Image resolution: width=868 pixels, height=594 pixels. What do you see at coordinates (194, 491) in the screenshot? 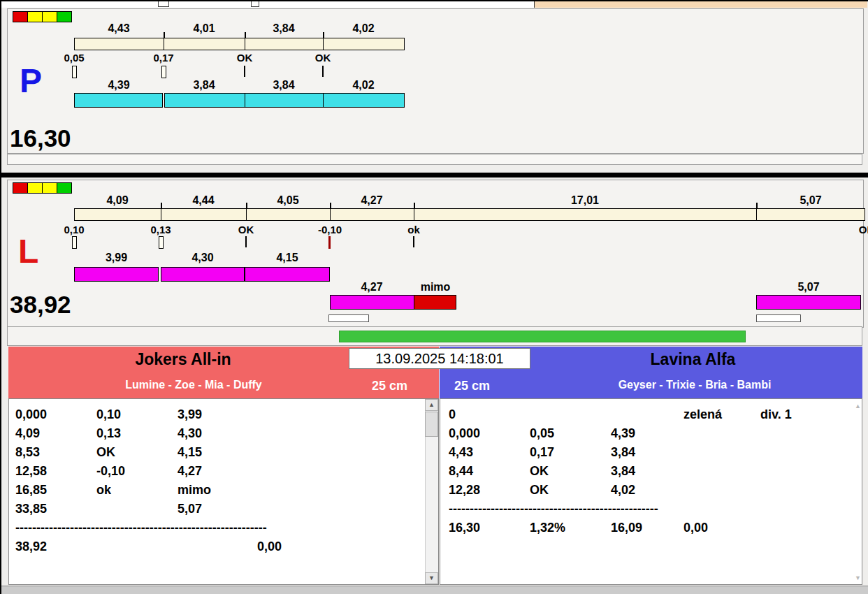
I see `result-cell: mimo` at bounding box center [194, 491].